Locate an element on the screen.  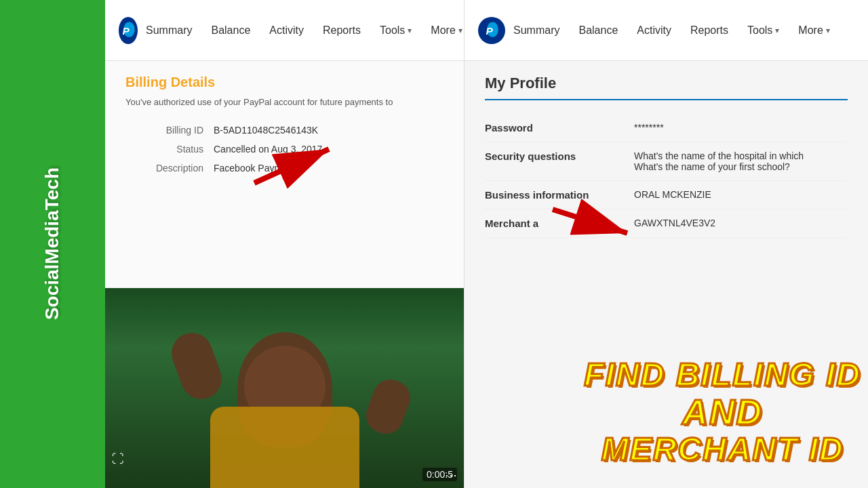
billing-id-value: B-5AD11048C2546143K is located at coordinates (266, 130).